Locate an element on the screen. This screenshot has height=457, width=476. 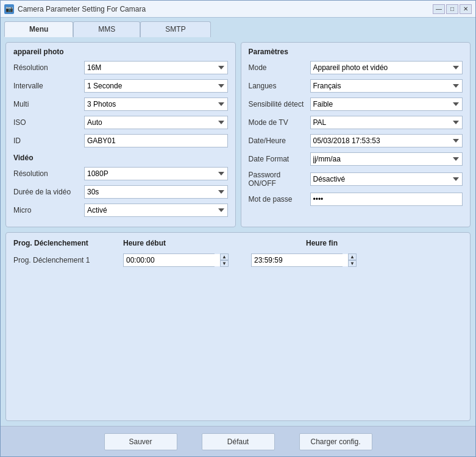
intervalle-row: Intervalle 1 Seconde 5 Secondes is located at coordinates (121, 86).